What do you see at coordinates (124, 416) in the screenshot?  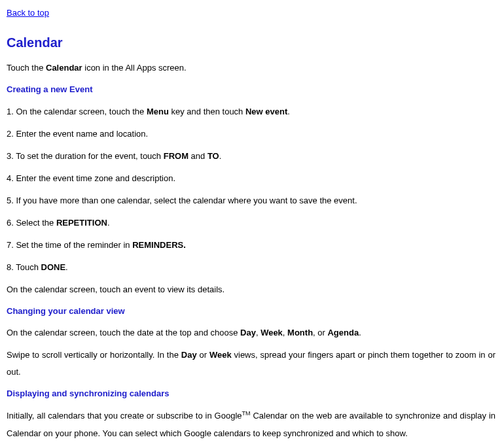 I see `text: Initially, all calendars that you create…` at bounding box center [124, 416].